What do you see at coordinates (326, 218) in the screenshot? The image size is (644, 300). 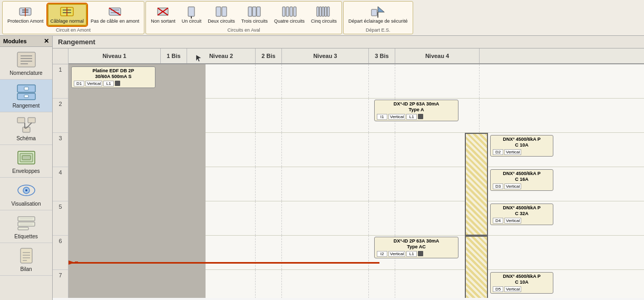 I see `cell-r5-n3` at bounding box center [326, 218].